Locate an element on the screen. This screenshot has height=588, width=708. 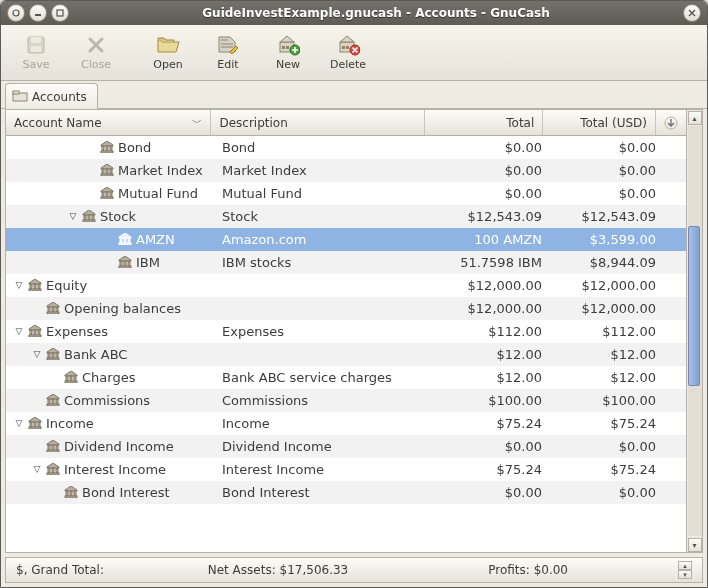
cell-total: $75.24 is located at coordinates (490, 424).